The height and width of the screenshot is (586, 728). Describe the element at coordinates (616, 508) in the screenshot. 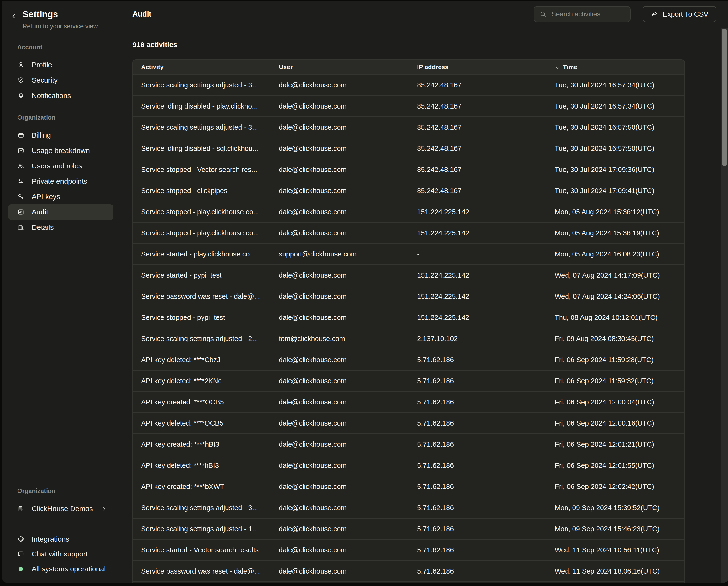

I see `time-cell: Mon, 09 Sep 2024 15:39:52(UTC)` at that location.